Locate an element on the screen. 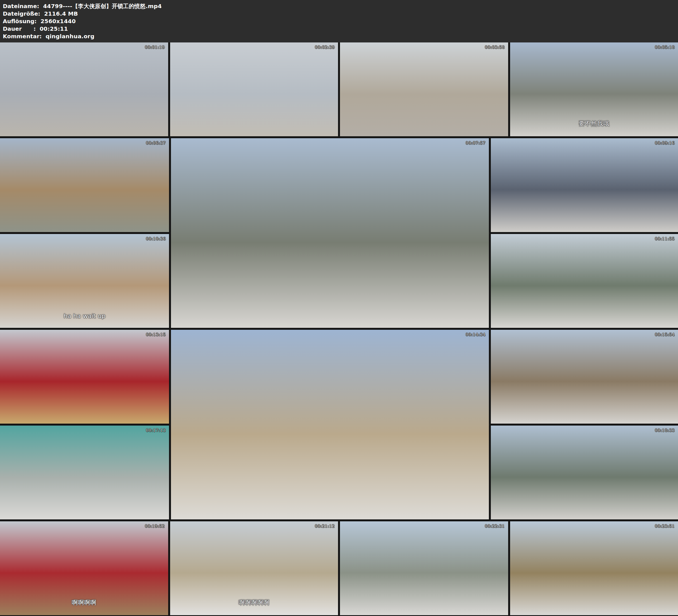  mosaic-left-column: 00:13:1500:17:13 is located at coordinates (85, 425).